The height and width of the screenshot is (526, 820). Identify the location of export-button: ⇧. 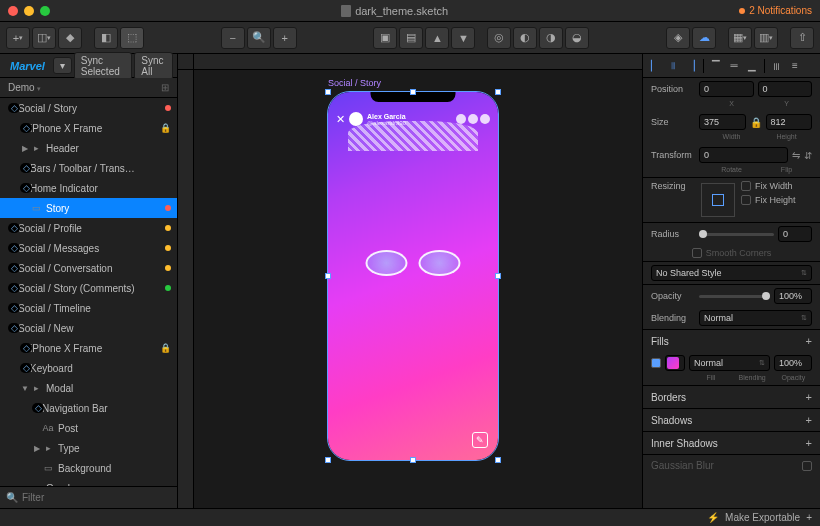
(802, 38).